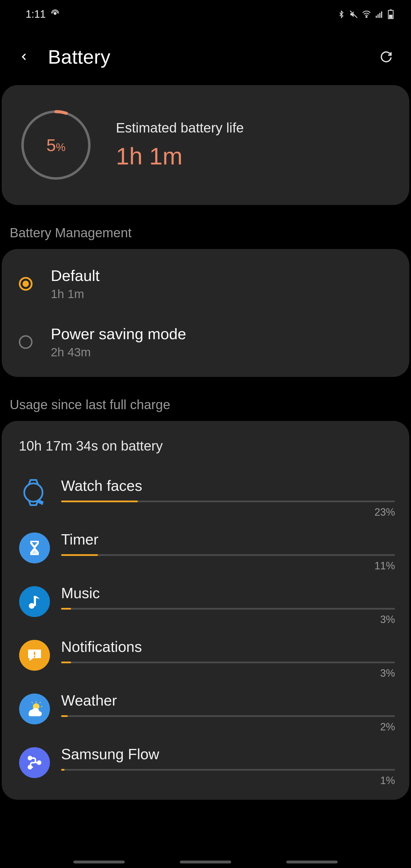 The image size is (411, 868). What do you see at coordinates (205, 342) in the screenshot?
I see `mode-option-power-saving: Power saving mode 2h 43m` at bounding box center [205, 342].